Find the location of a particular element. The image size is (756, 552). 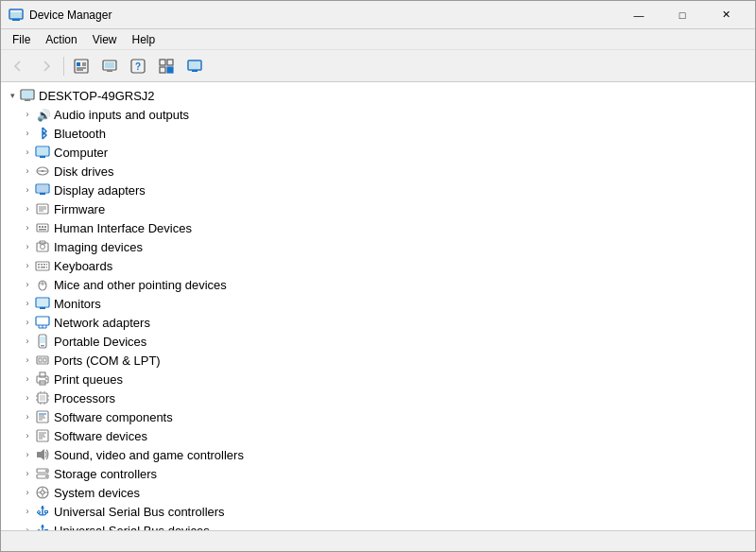

tree-item-usb: ›Universal Serial Bus controllers is located at coordinates (378, 511).